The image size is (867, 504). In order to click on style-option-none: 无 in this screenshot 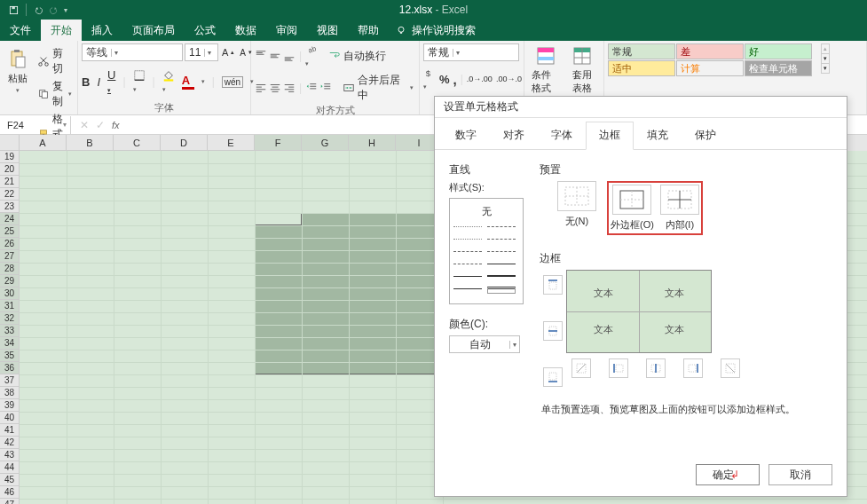, I will do `click(486, 211)`.